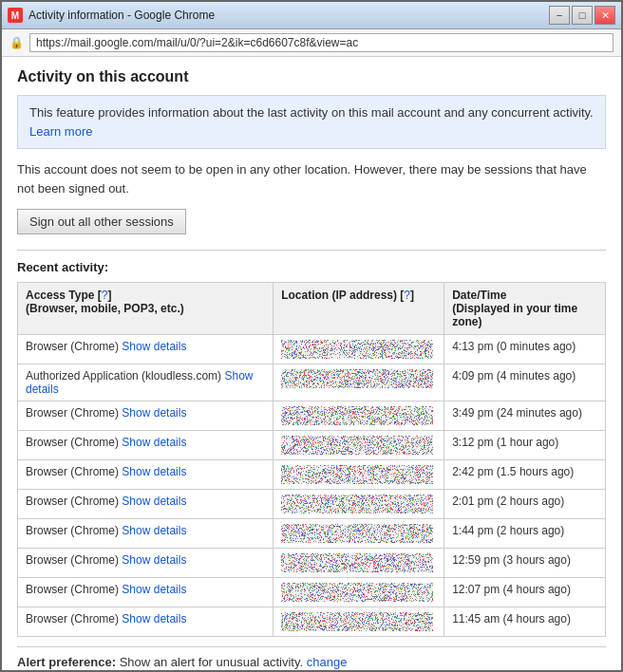 The height and width of the screenshot is (672, 623). I want to click on datetime-cell: 2:01 pm (2 hours ago), so click(525, 505).